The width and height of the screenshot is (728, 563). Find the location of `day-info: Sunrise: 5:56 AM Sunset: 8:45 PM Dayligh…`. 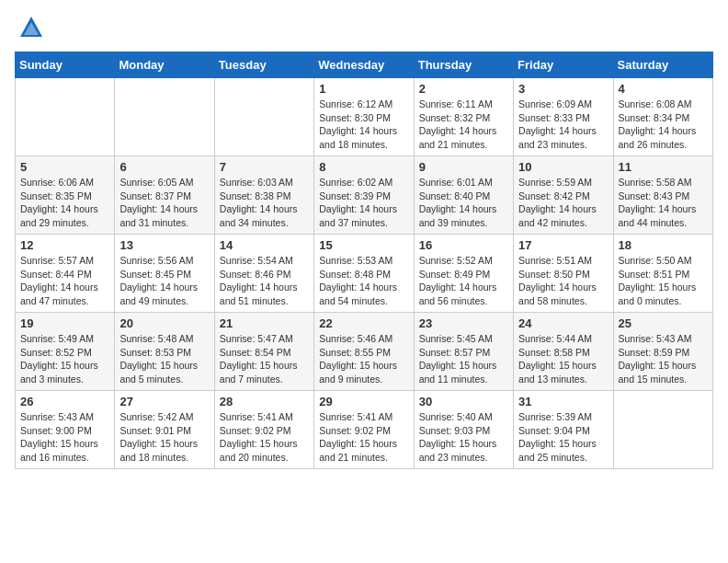

day-info: Sunrise: 5:56 AM Sunset: 8:45 PM Dayligh… is located at coordinates (164, 282).